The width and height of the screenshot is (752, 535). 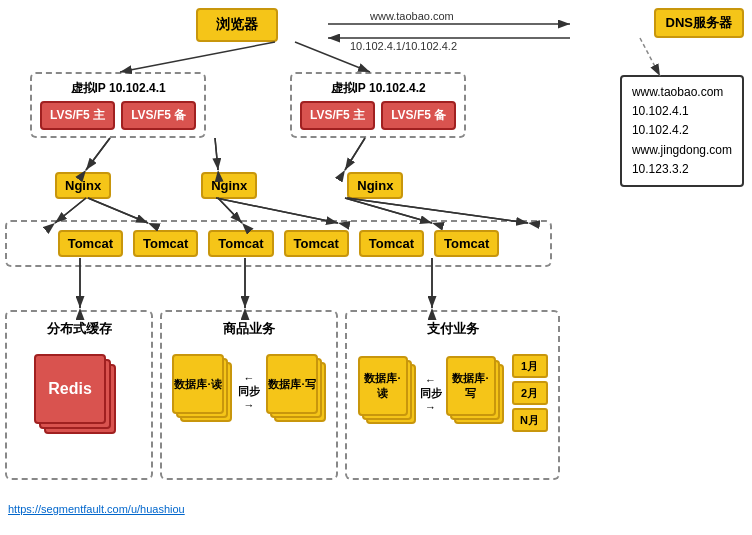 I want to click on nginx-1: Nginx, so click(x=83, y=186).